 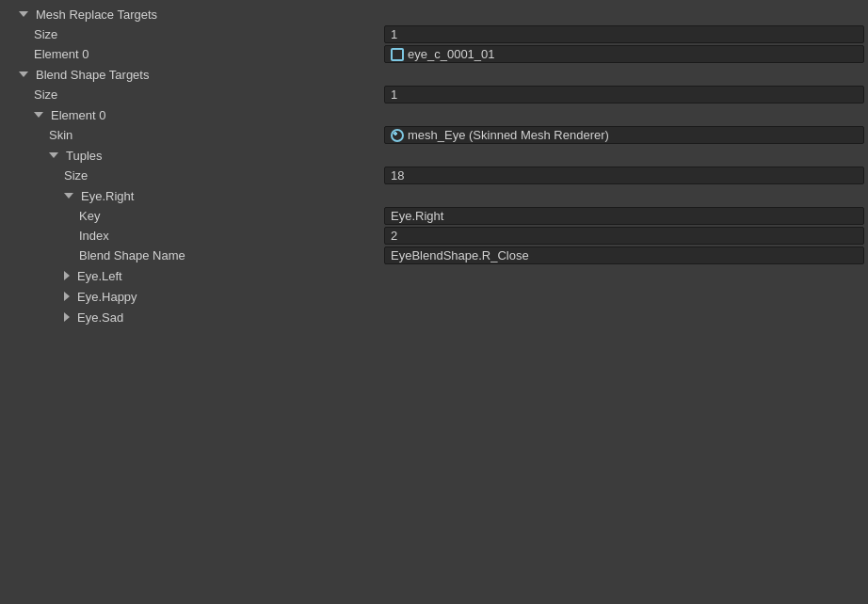 I want to click on blend-shape-targets-label: Blend Shape Targets, so click(x=92, y=75).